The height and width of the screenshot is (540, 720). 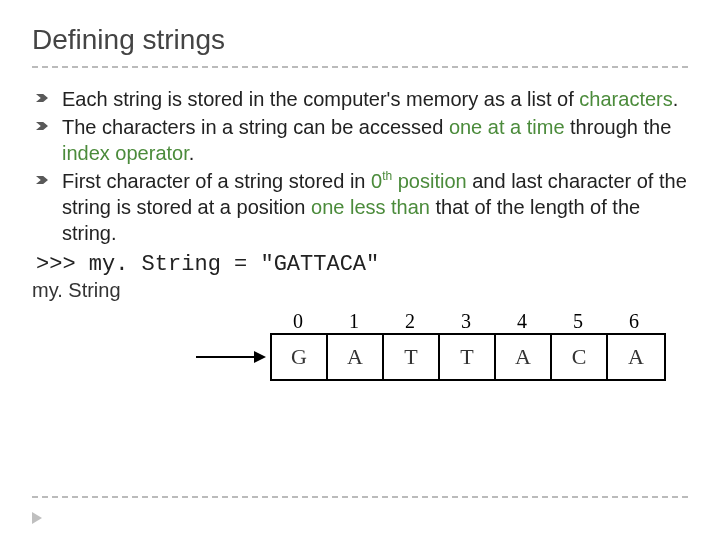 I want to click on text: Each string is stored in the computer's …, so click(x=320, y=99).